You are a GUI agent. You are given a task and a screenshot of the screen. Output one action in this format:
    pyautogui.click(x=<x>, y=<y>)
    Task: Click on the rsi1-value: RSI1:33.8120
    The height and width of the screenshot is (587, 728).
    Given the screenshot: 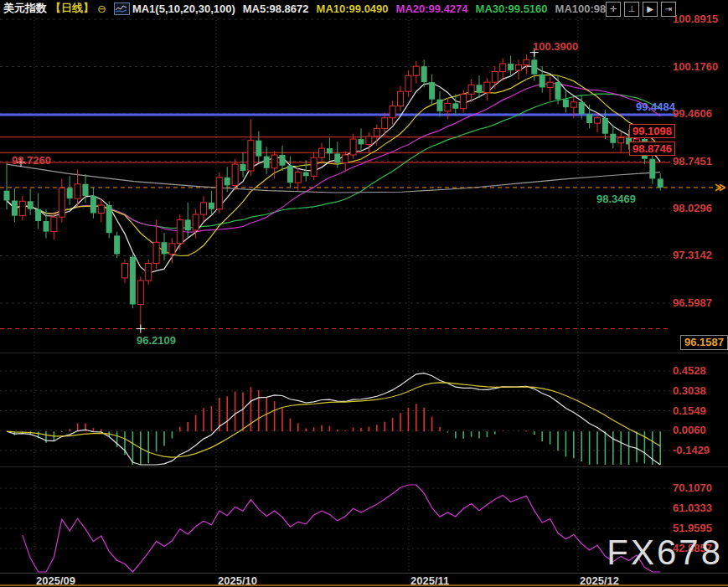 What is the action you would take?
    pyautogui.click(x=110, y=476)
    